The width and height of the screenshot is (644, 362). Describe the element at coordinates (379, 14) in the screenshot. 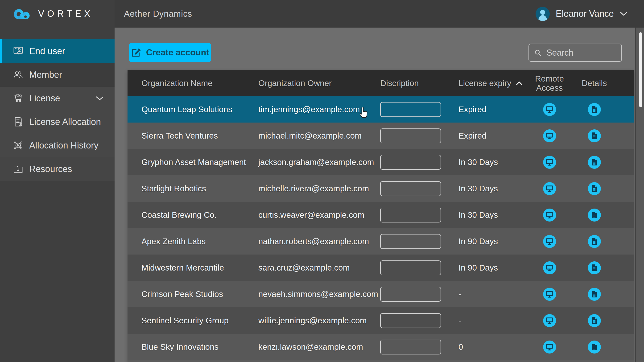

I see `topbar: Aether Dynamics Eleanor Vance` at that location.